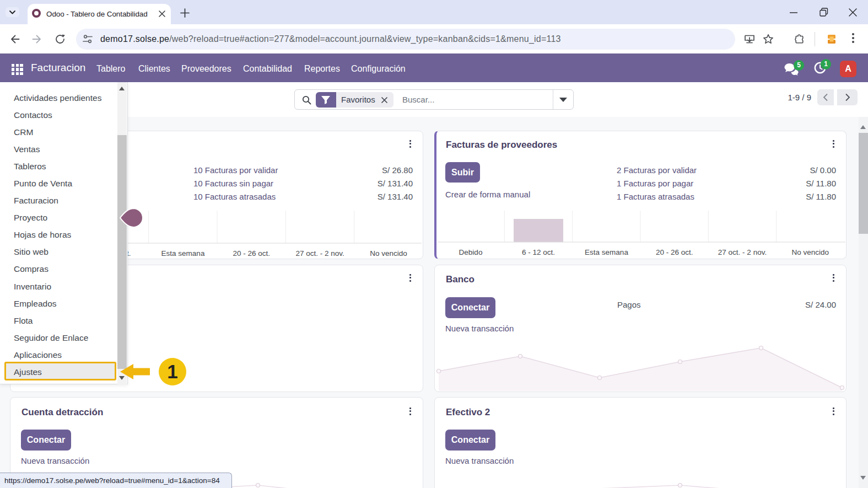 This screenshot has width=868, height=488. Describe the element at coordinates (538, 253) in the screenshot. I see `svg-text: 6 - 12 oct.` at that location.